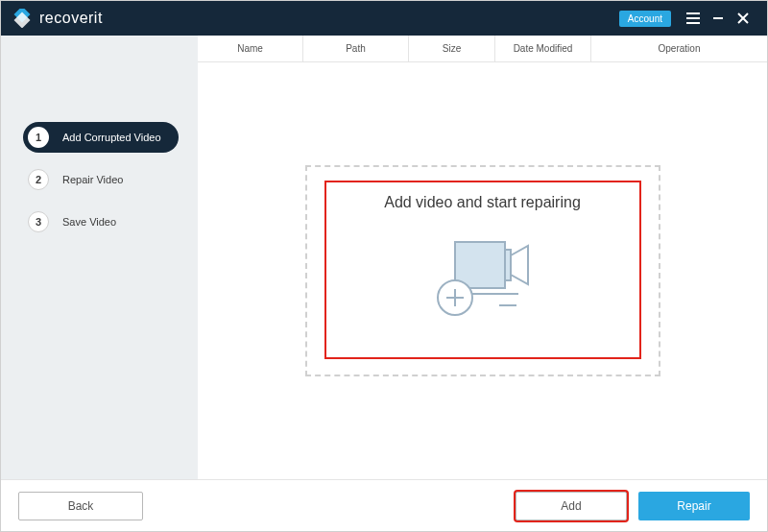 Image resolution: width=768 pixels, height=532 pixels. I want to click on step-label: Save Video, so click(89, 222).